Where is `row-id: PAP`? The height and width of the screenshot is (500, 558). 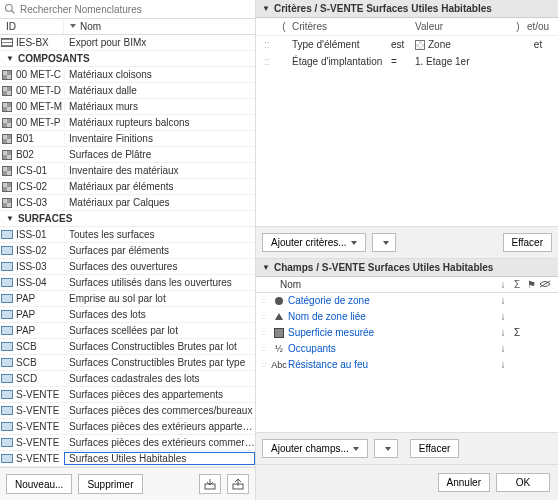 row-id: PAP is located at coordinates (39, 298).